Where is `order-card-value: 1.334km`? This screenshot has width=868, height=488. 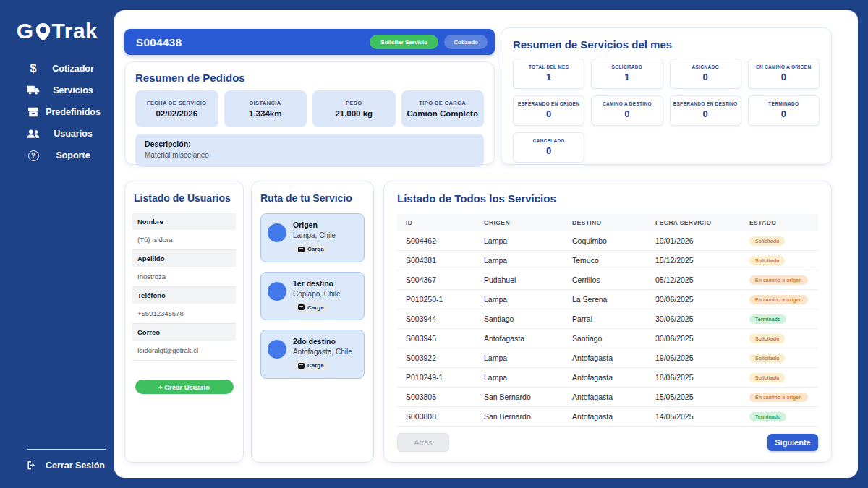 order-card-value: 1.334km is located at coordinates (266, 114).